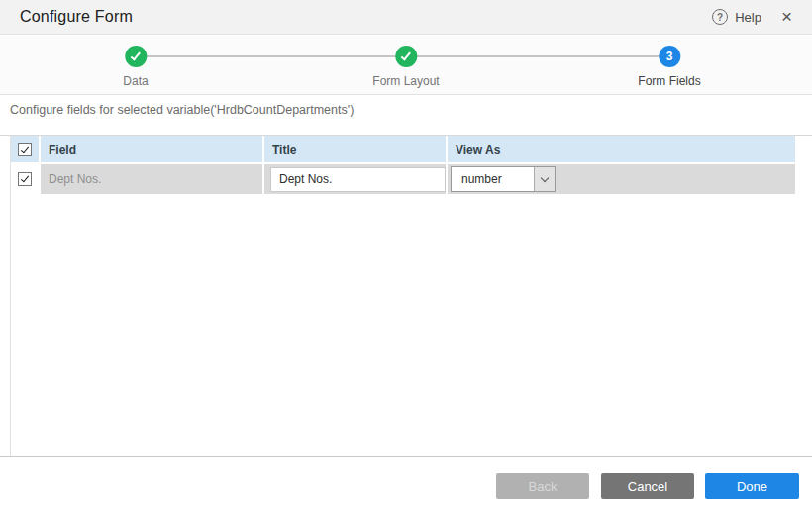  Describe the element at coordinates (26, 179) in the screenshot. I see `row-checkbox-cell` at that location.